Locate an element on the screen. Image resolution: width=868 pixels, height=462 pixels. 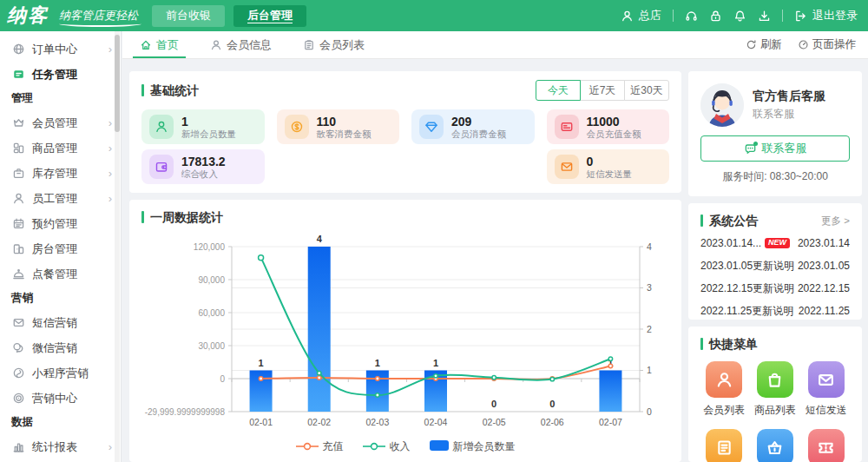
announcement-date: 2022.12.15 is located at coordinates (824, 288).